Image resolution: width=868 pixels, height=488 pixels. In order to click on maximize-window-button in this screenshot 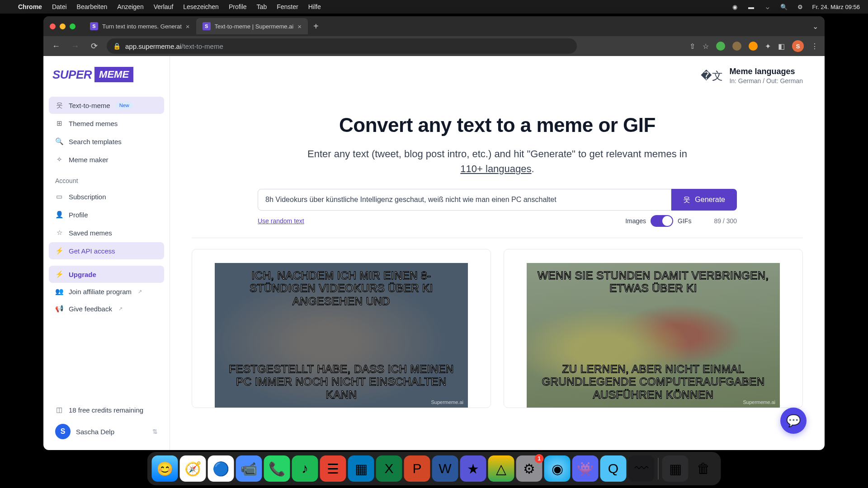, I will do `click(72, 26)`.